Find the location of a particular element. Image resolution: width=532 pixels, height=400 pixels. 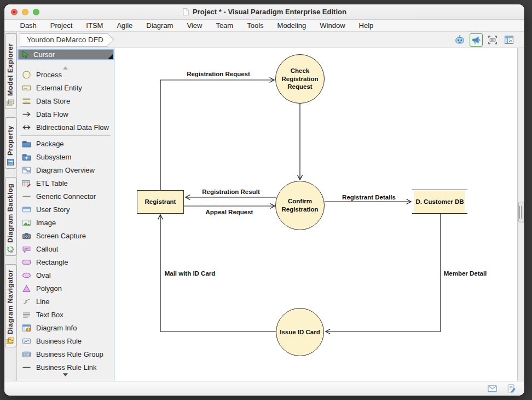

palette-item-diagram-info: Diagram Info is located at coordinates (66, 328).